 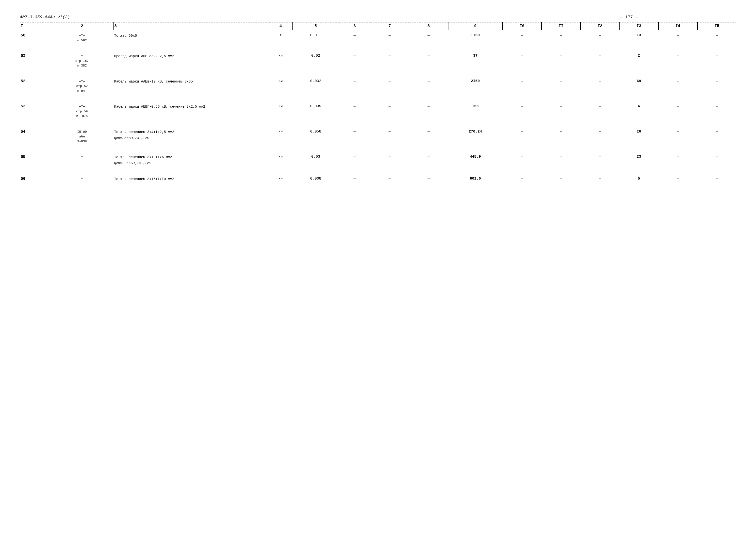 I want to click on row-col5: 0,02, so click(x=316, y=60).